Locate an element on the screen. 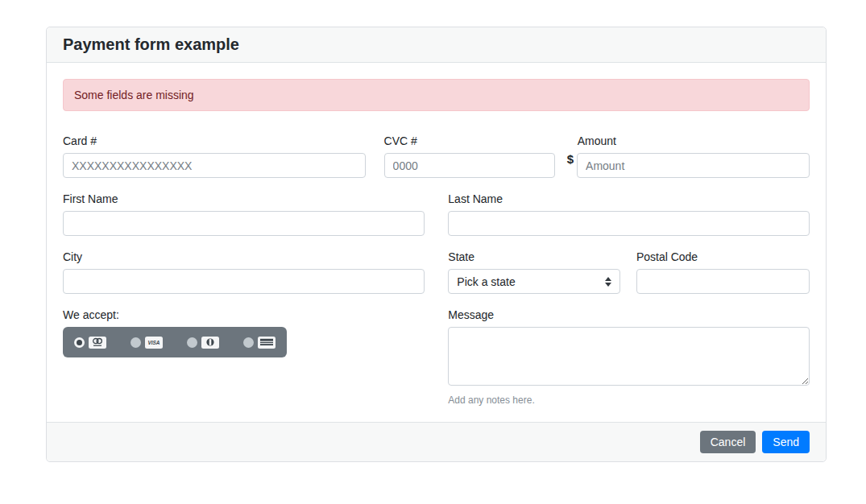 The image size is (866, 504). send-button: Send is located at coordinates (786, 442).